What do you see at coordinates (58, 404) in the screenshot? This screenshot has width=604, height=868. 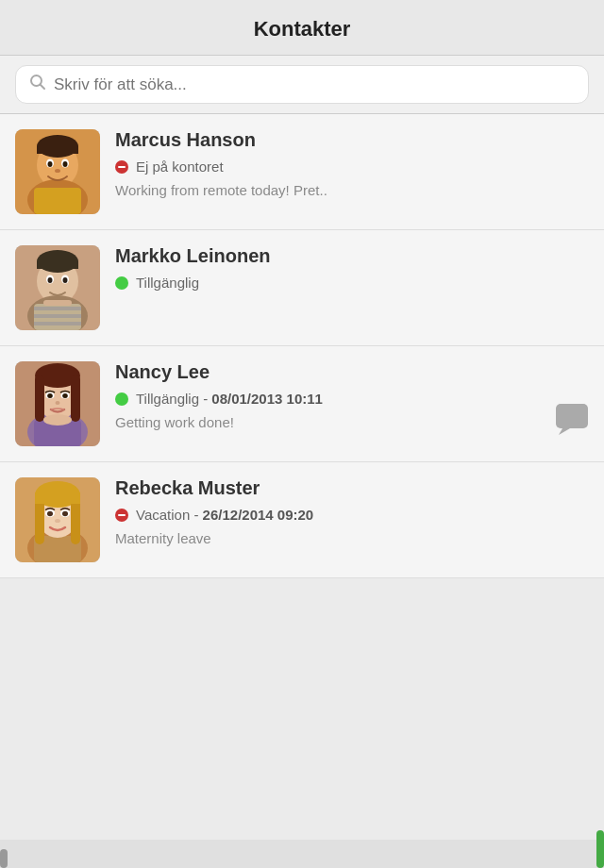 I see `avatar-nancy` at bounding box center [58, 404].